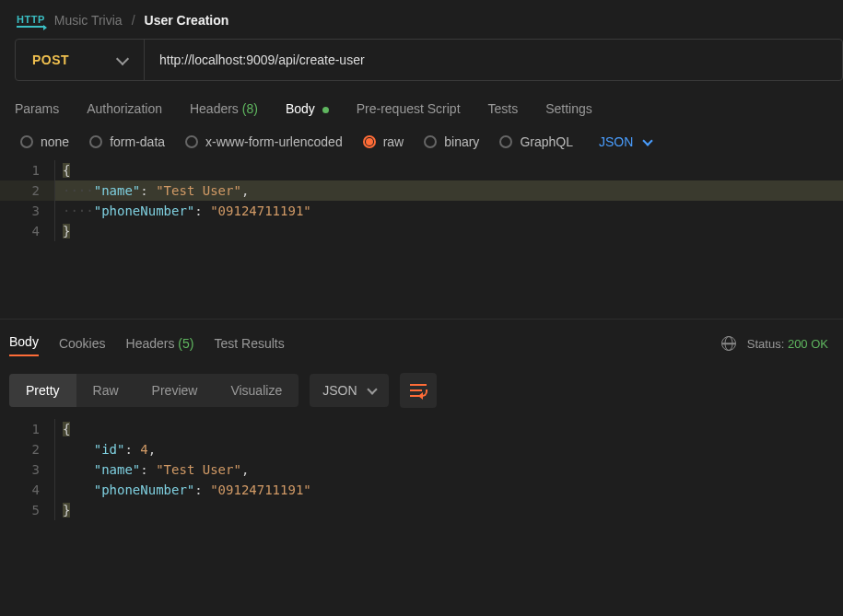 This screenshot has height=616, width=843. Describe the element at coordinates (418, 390) in the screenshot. I see `wrap-lines-button` at that location.